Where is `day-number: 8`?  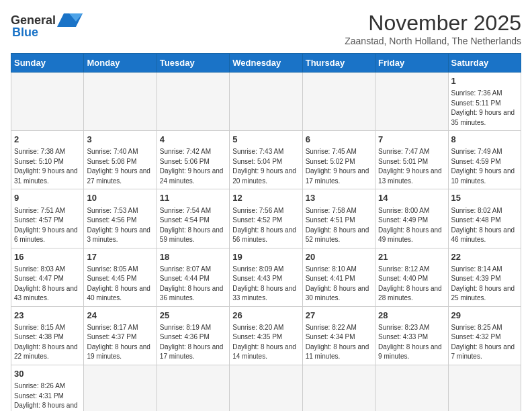 day-number: 8 is located at coordinates (485, 140).